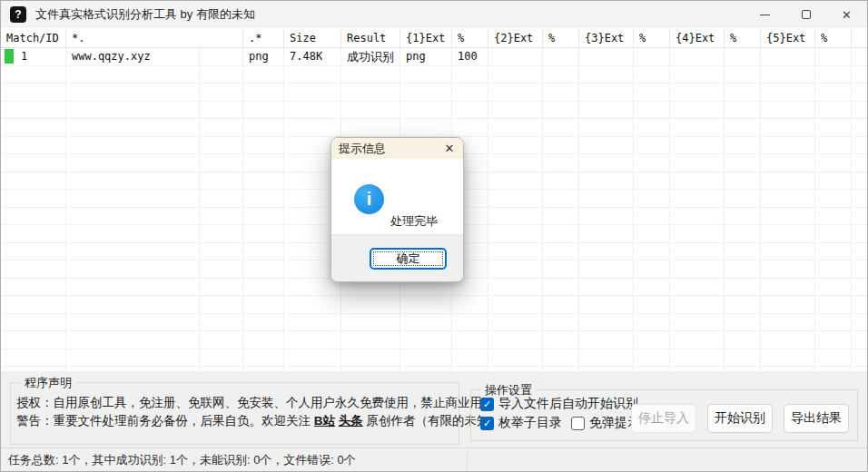 This screenshot has width=868, height=472. What do you see at coordinates (806, 15) in the screenshot?
I see `maximize-icon` at bounding box center [806, 15].